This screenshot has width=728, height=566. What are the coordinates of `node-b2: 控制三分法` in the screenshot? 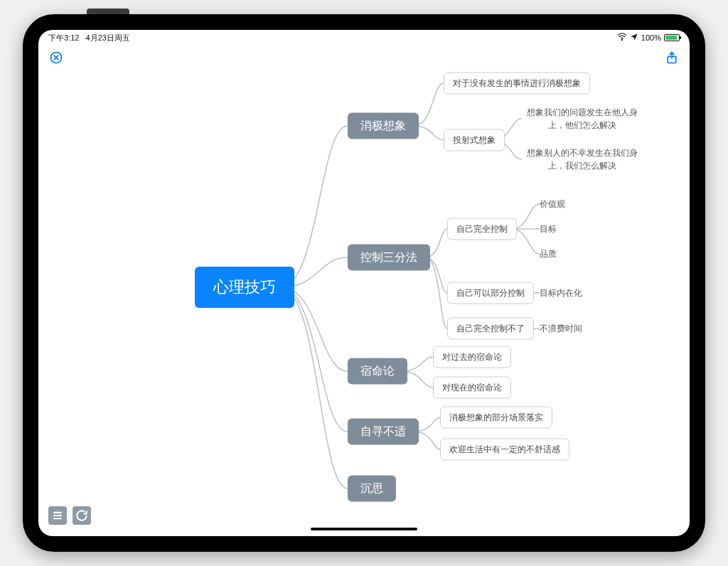 It's located at (389, 257).